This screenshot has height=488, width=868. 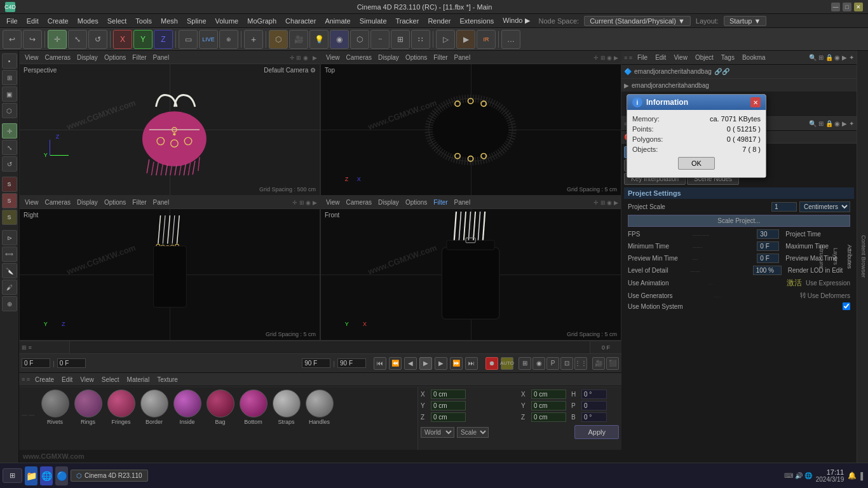 What do you see at coordinates (822, 257) in the screenshot?
I see `vtab-structure: Structure` at bounding box center [822, 257].